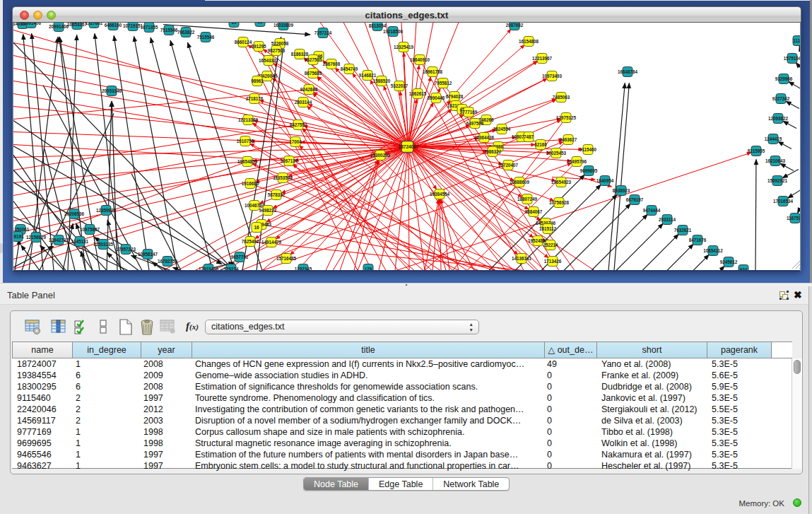  Describe the element at coordinates (628, 72) in the screenshot. I see `svg-text: 16648784` at that location.